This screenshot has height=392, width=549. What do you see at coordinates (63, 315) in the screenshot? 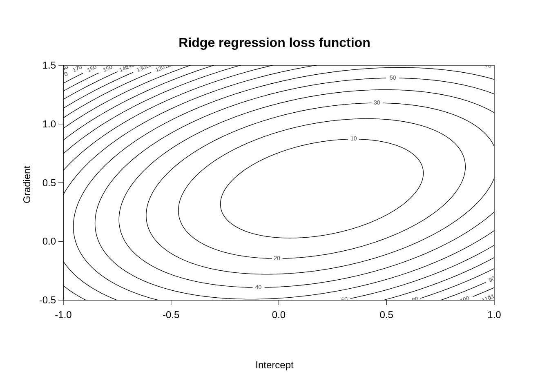
I see `x-tick-label: -1.0` at bounding box center [63, 315].